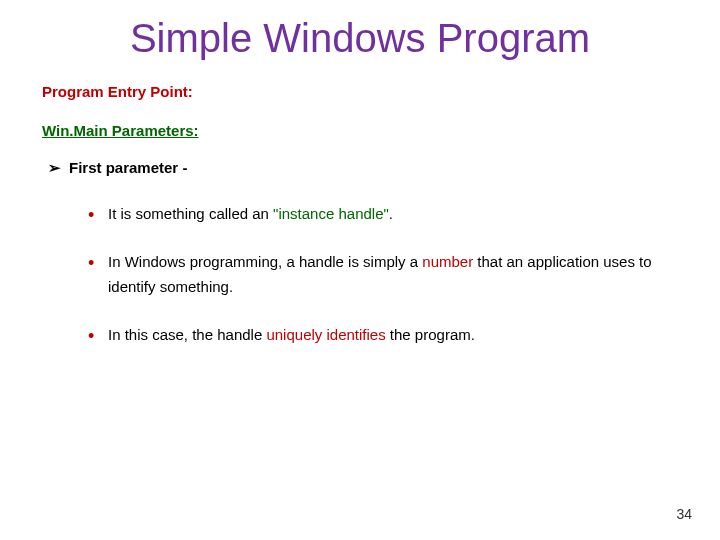 This screenshot has width=720, height=540. I want to click on list-item: It is something called an "instance hand…, so click(384, 214).